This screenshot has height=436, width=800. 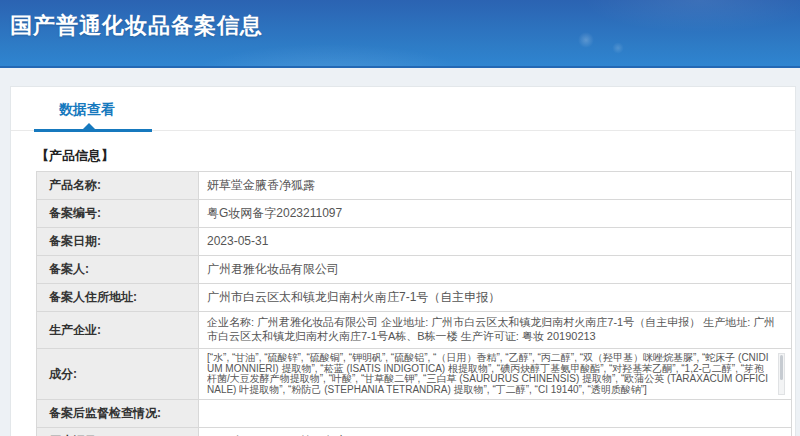 I want to click on scrollbar-thumb, so click(x=782, y=368).